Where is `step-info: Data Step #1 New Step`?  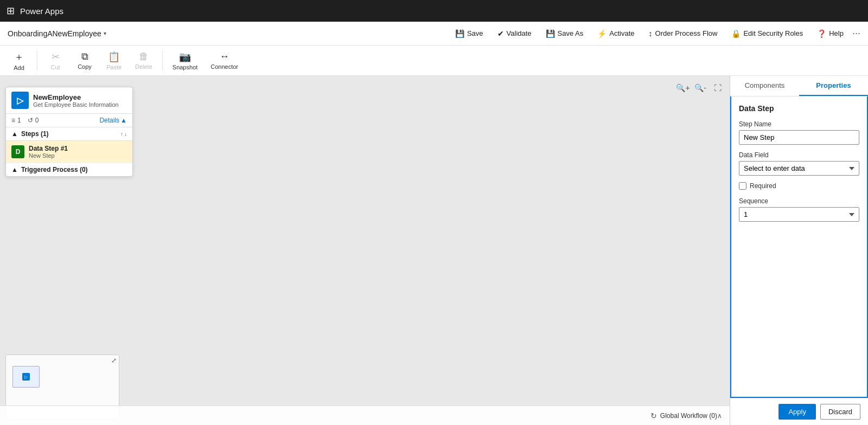 step-info: Data Step #1 New Step is located at coordinates (78, 152).